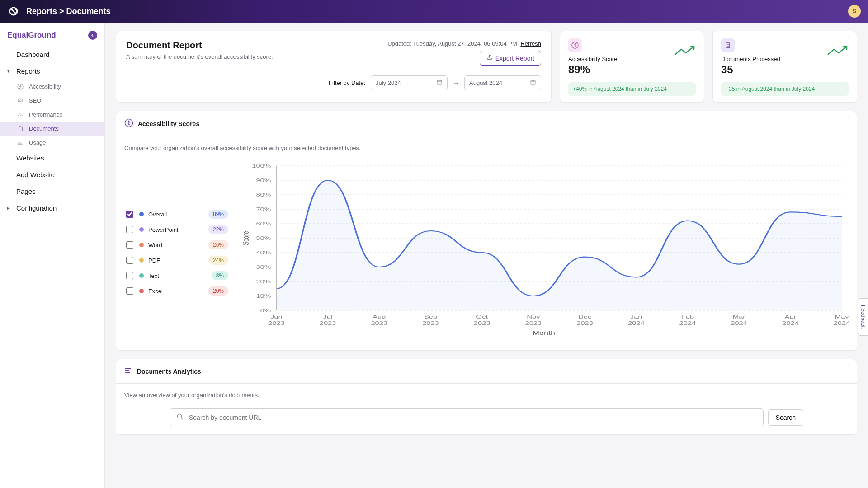 This screenshot has width=868, height=488. What do you see at coordinates (52, 100) in the screenshot?
I see `sidebar-item-seo: SEO` at bounding box center [52, 100].